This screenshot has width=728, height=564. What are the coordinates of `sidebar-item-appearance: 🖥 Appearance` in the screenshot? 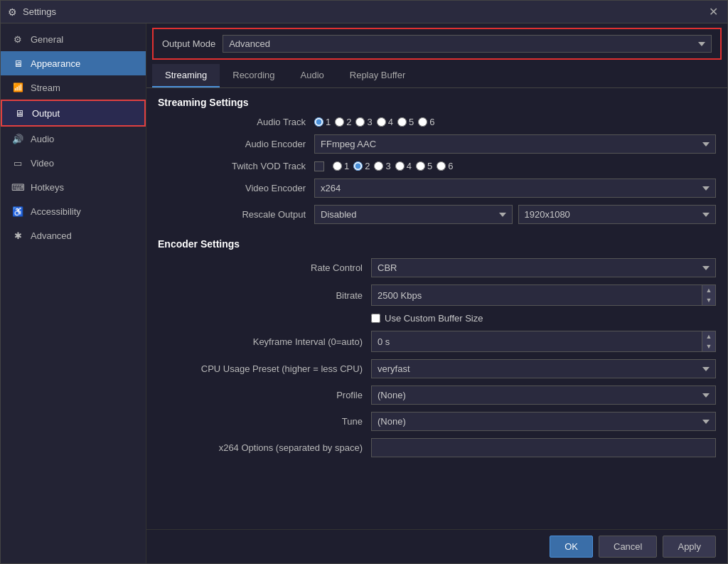 It's located at (73, 63).